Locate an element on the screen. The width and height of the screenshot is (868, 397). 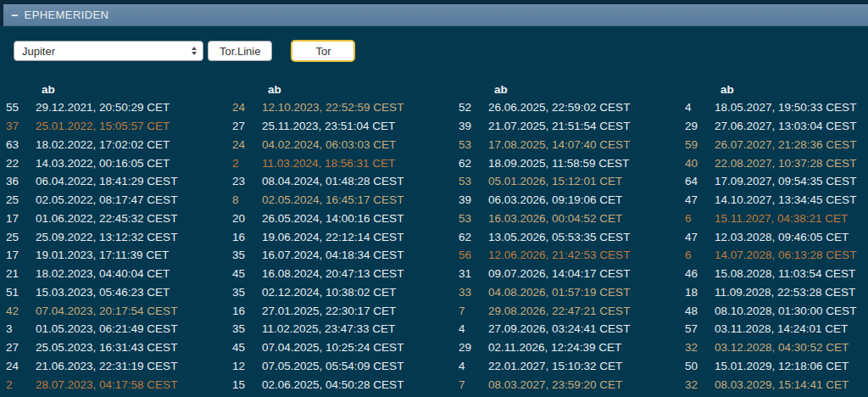
row-datetime: 08.03.2029, 15:14:41 CET is located at coordinates (782, 385).